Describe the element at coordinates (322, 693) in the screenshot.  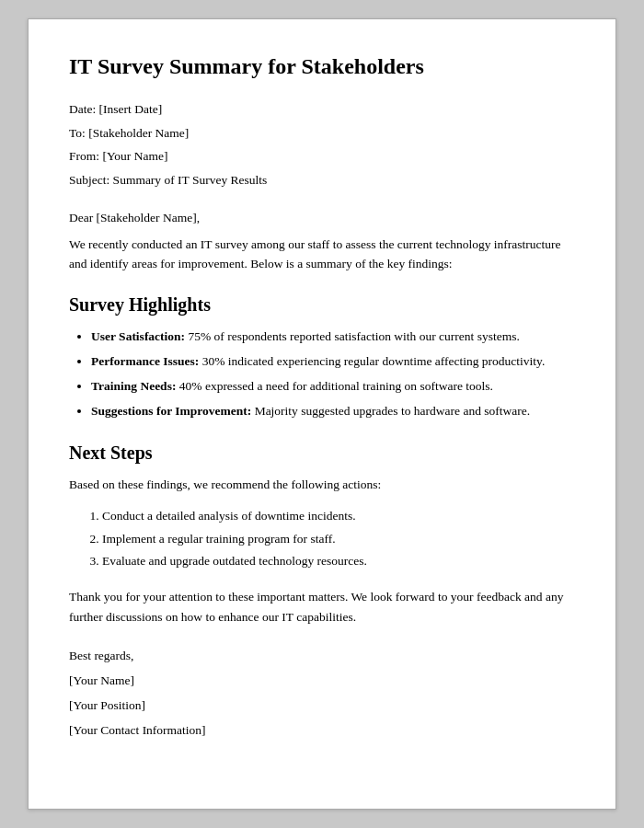
I see `signature-block: Best regards, [Your Name] [Your Position…` at that location.